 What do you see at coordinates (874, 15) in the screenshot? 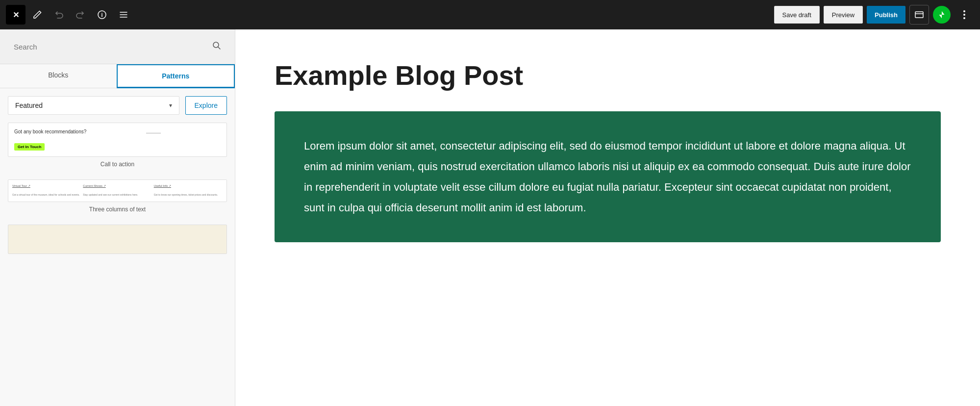
I see `toolbar-right: Save draft Preview Publish` at bounding box center [874, 15].